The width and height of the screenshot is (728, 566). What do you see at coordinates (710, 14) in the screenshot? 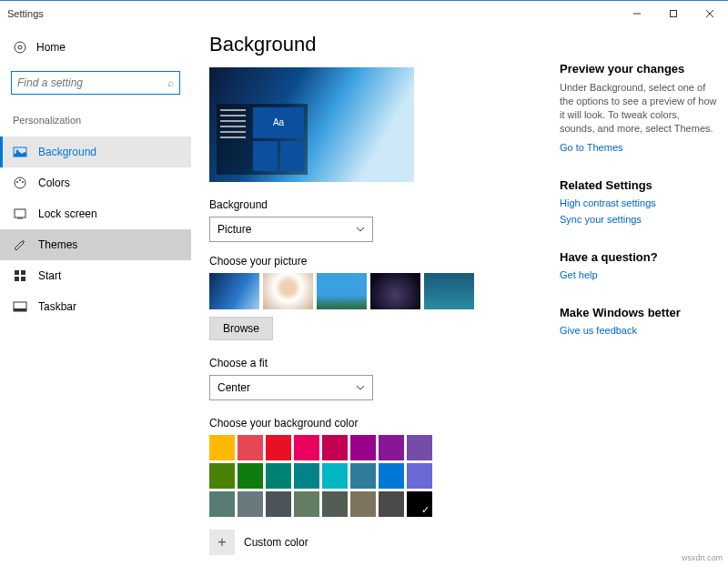
I see `close-icon` at bounding box center [710, 14].